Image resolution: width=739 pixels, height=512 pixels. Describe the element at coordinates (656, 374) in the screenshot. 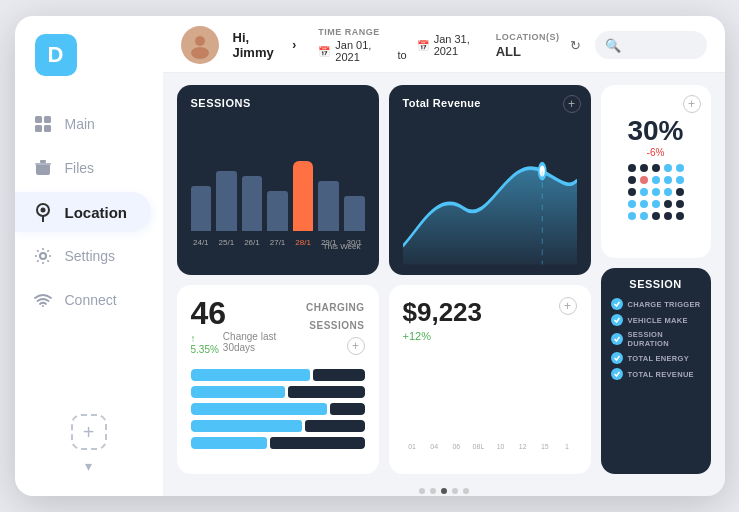

I see `session-item-4: TOTAL REVENUE` at that location.